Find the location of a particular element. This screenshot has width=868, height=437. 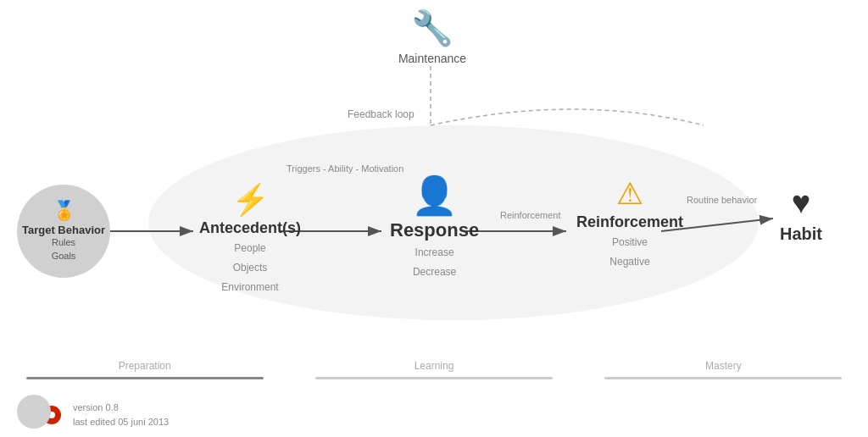

antecedents-sub3: Environment is located at coordinates (249, 288).